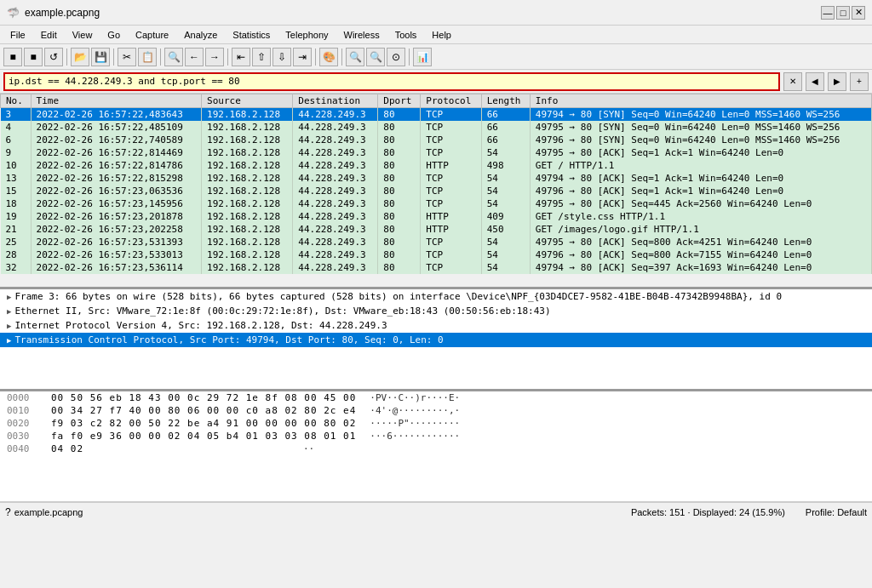 The height and width of the screenshot is (588, 872). What do you see at coordinates (376, 57) in the screenshot?
I see `toolbar-zoom-out-btn: 🔍` at bounding box center [376, 57].